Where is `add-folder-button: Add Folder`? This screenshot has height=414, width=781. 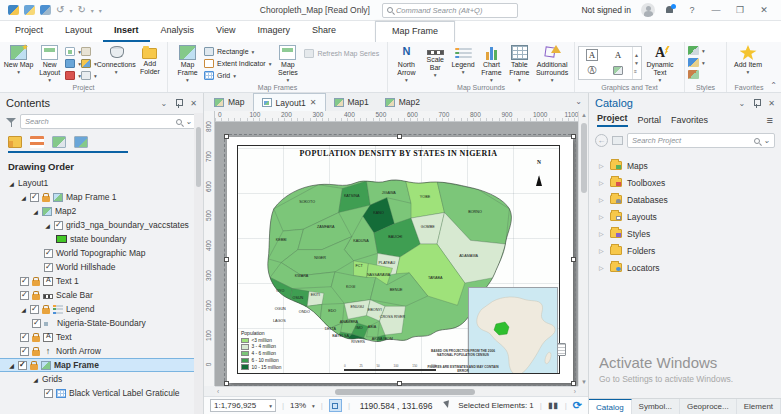
add-folder-button: Add Folder is located at coordinates (150, 60).